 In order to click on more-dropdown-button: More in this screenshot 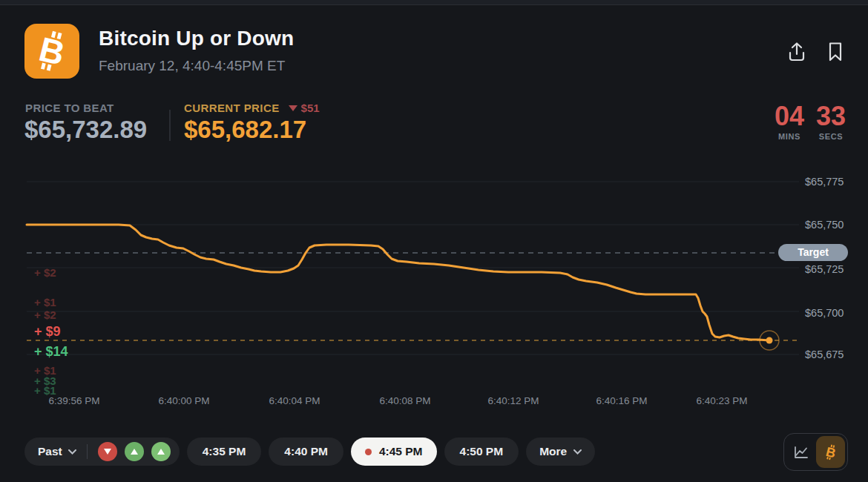, I will do `click(561, 452)`.